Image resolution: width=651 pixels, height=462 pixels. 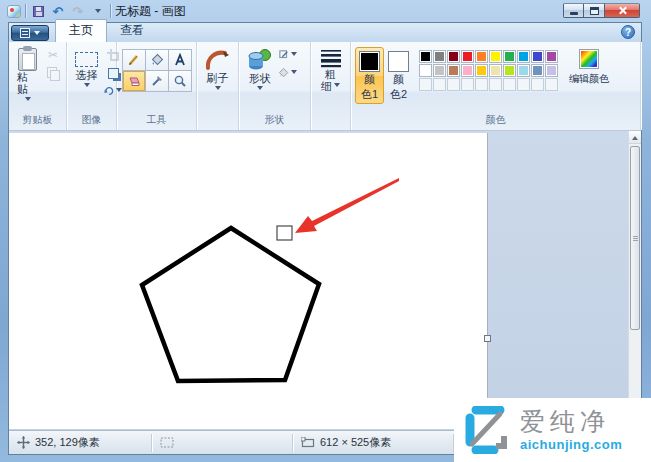 I want to click on group-size: 粗 细, so click(x=331, y=86).